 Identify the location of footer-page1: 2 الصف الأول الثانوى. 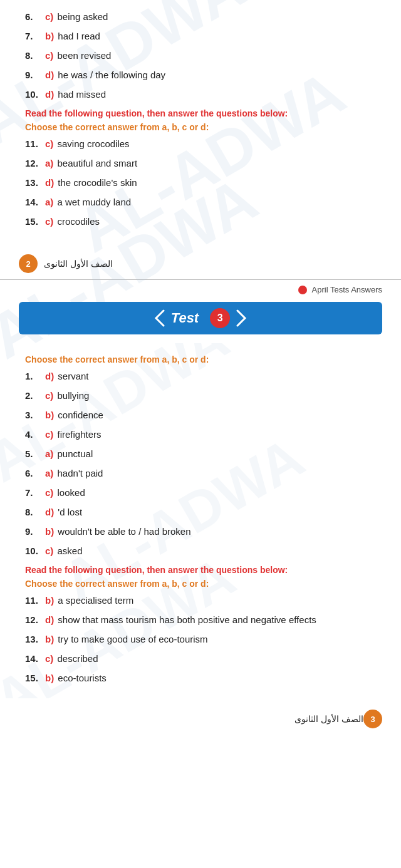
(200, 264).